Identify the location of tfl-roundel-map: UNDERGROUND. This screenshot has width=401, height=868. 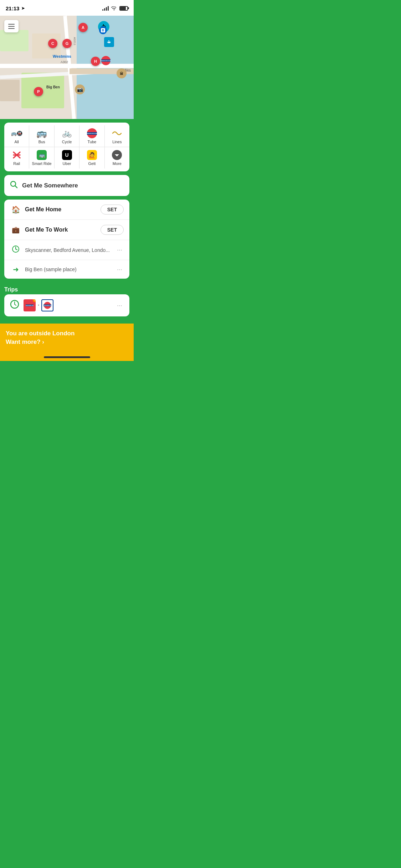
(106, 61).